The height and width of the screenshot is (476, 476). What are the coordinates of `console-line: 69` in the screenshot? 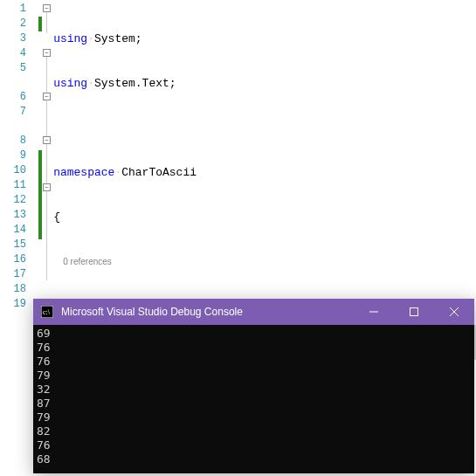 It's located at (253, 334).